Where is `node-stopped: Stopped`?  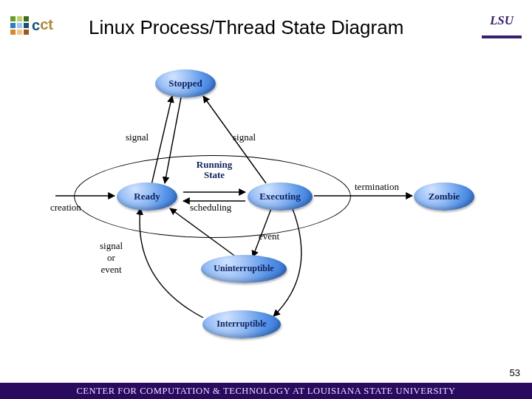
node-stopped: Stopped is located at coordinates (185, 83).